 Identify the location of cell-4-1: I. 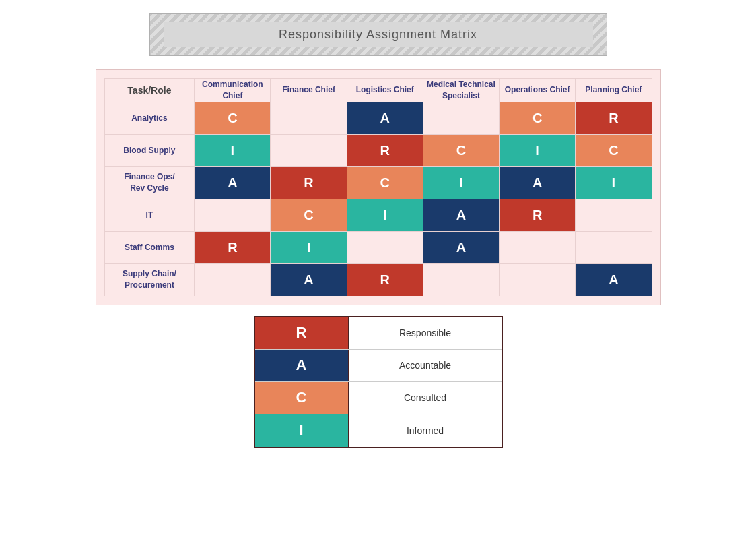
(308, 247).